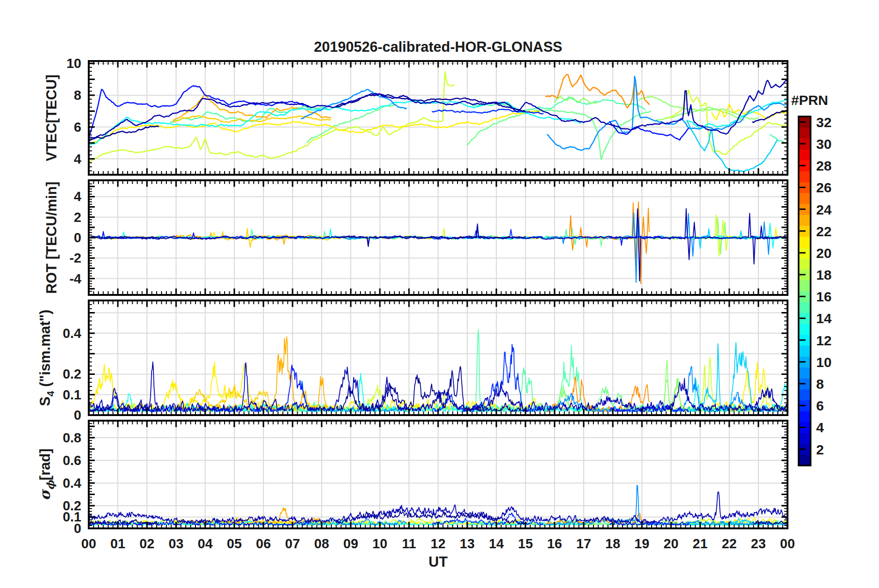 Image resolution: width=879 pixels, height=588 pixels. Describe the element at coordinates (824, 231) in the screenshot. I see `colorbar-tick-22: 22` at that location.